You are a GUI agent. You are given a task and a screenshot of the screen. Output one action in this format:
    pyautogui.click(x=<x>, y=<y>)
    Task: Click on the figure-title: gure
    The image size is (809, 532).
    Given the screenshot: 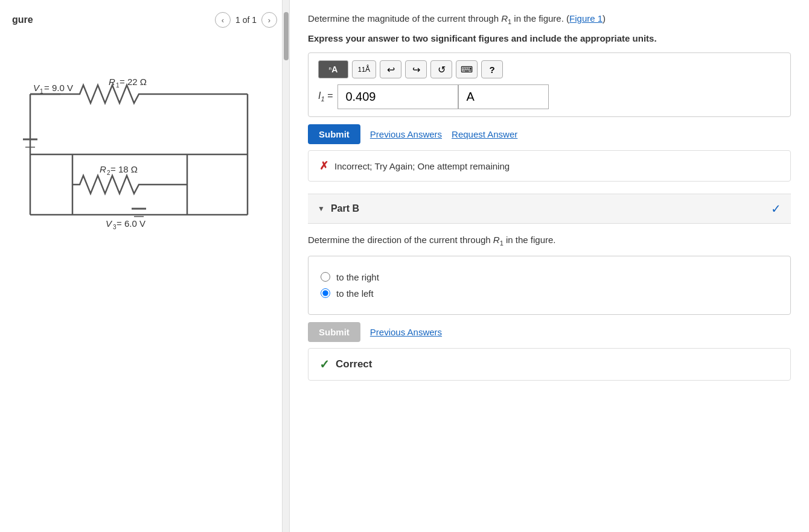 What is the action you would take?
    pyautogui.click(x=23, y=20)
    